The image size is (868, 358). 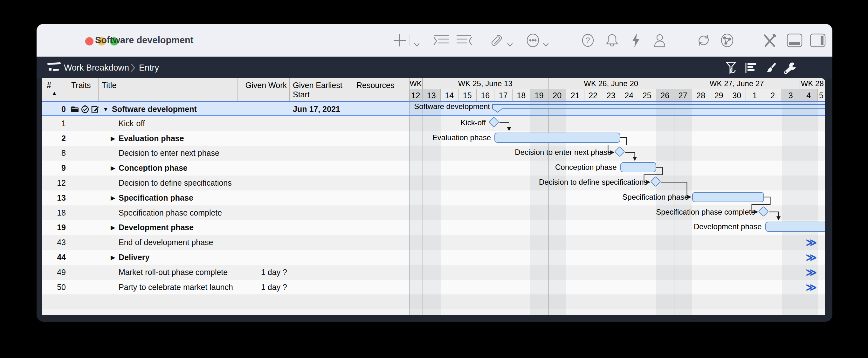 I want to click on task-title: Development phase, so click(x=188, y=228).